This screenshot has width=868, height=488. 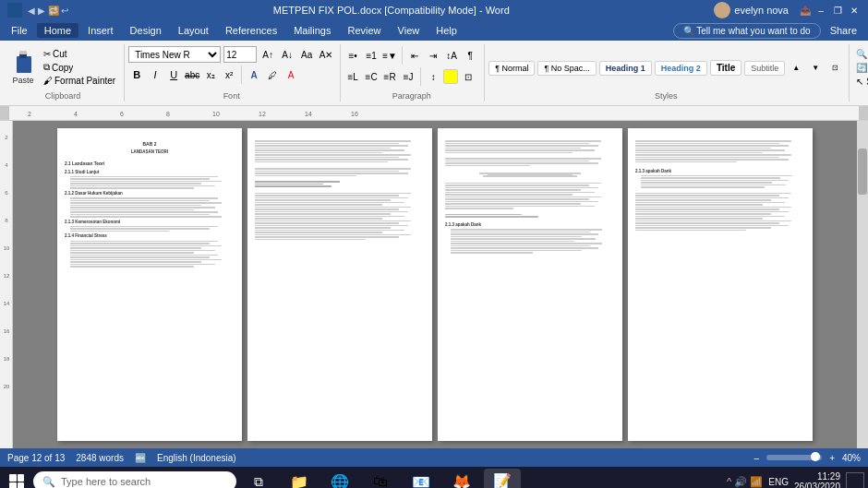 I want to click on zoom-out-button: –, so click(x=757, y=458).